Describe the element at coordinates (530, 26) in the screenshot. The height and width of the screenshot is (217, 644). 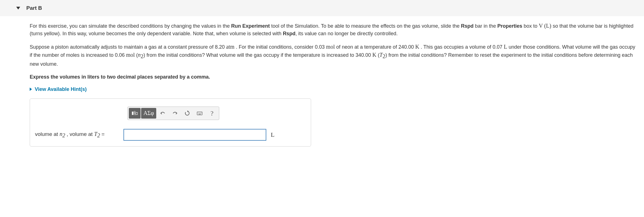
I see `text: box to` at that location.